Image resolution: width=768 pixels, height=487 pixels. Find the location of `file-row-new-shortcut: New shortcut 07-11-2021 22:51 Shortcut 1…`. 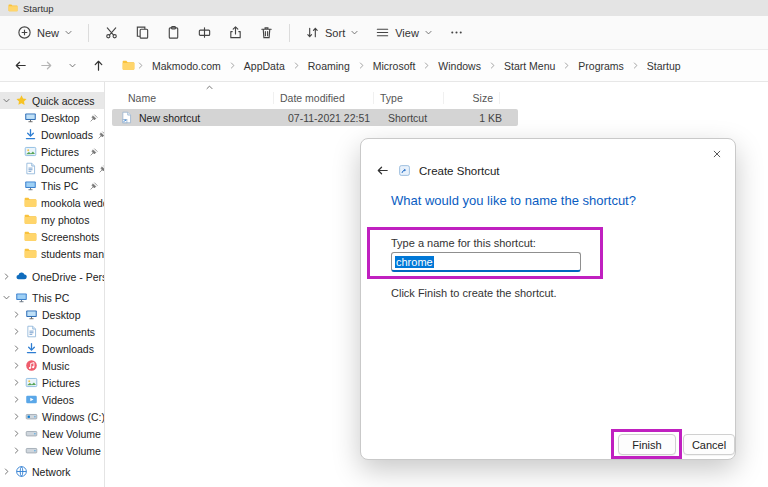

file-row-new-shortcut: New shortcut 07-11-2021 22:51 Shortcut 1… is located at coordinates (315, 118).